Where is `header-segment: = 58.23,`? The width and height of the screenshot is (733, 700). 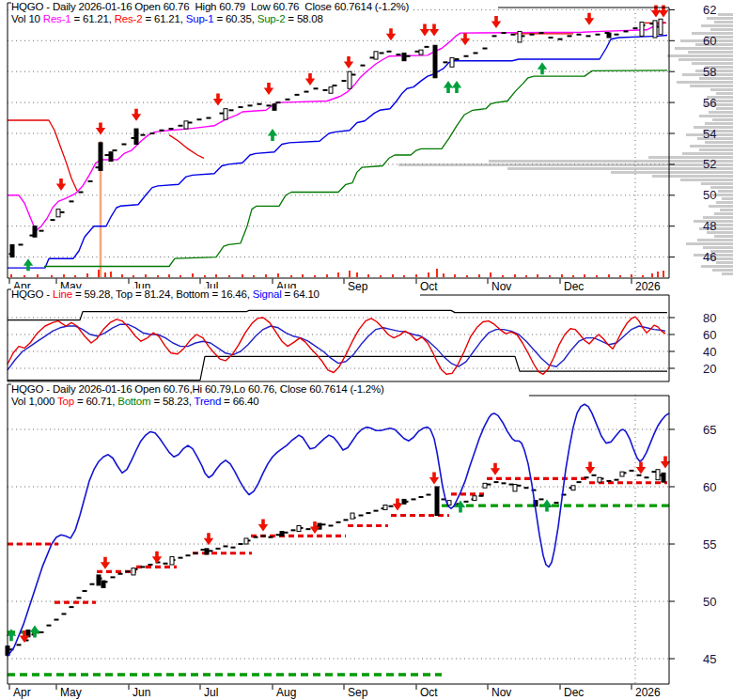 header-segment: = 58.23, is located at coordinates (172, 401).